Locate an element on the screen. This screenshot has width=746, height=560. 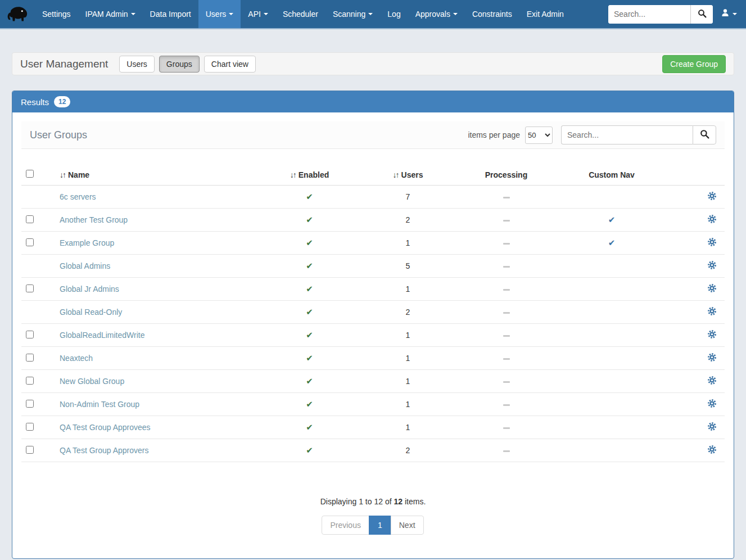
table-row: New Global Group✔1 is located at coordinates (373, 381).